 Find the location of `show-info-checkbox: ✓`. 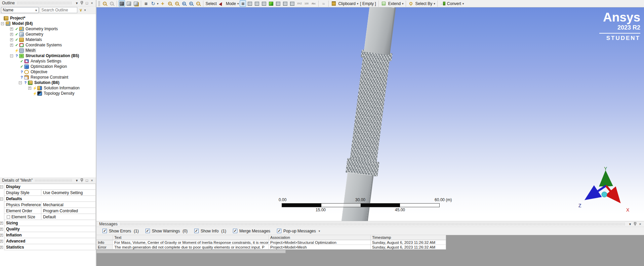

show-info-checkbox: ✓ is located at coordinates (196, 231).